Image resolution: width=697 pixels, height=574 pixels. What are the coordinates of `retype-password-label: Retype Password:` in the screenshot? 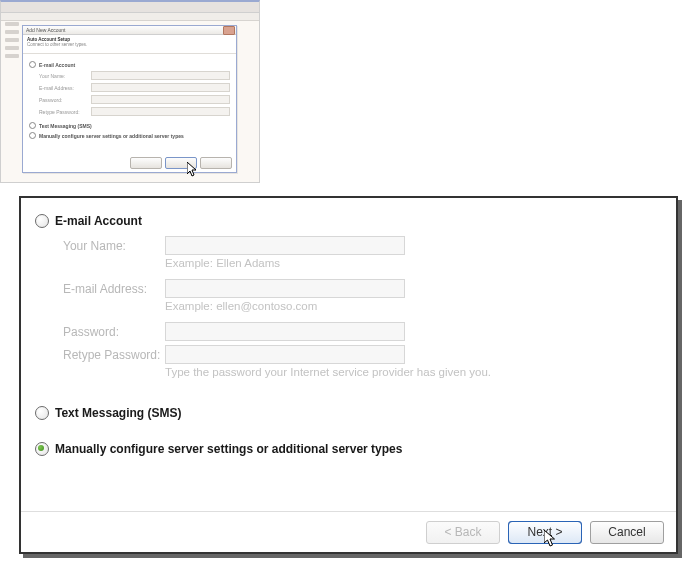 It's located at (114, 355).